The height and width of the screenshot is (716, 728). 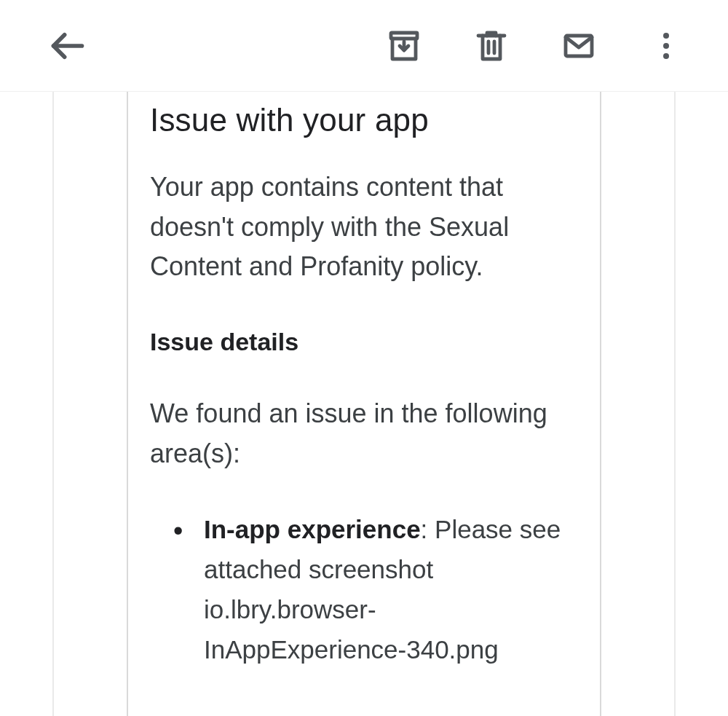 I want to click on archive-button, so click(x=404, y=46).